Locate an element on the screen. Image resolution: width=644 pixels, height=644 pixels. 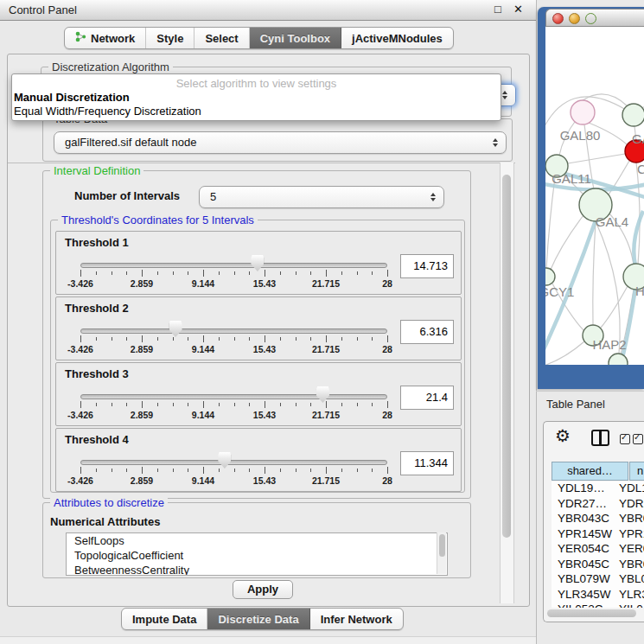
tab-discretize-data: Discretize Data is located at coordinates (258, 619).